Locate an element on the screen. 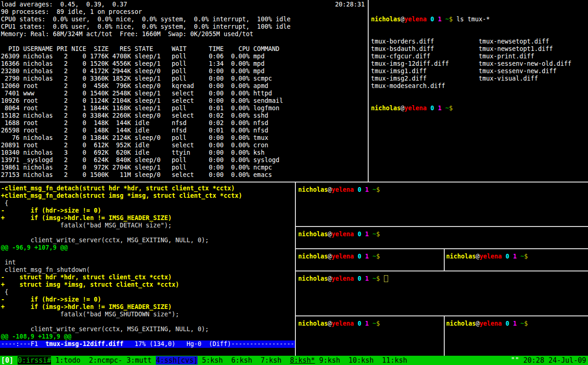 This screenshot has height=365, width=588. diff-line: fatalx("bad MSG_DETACH size"); is located at coordinates (148, 226).